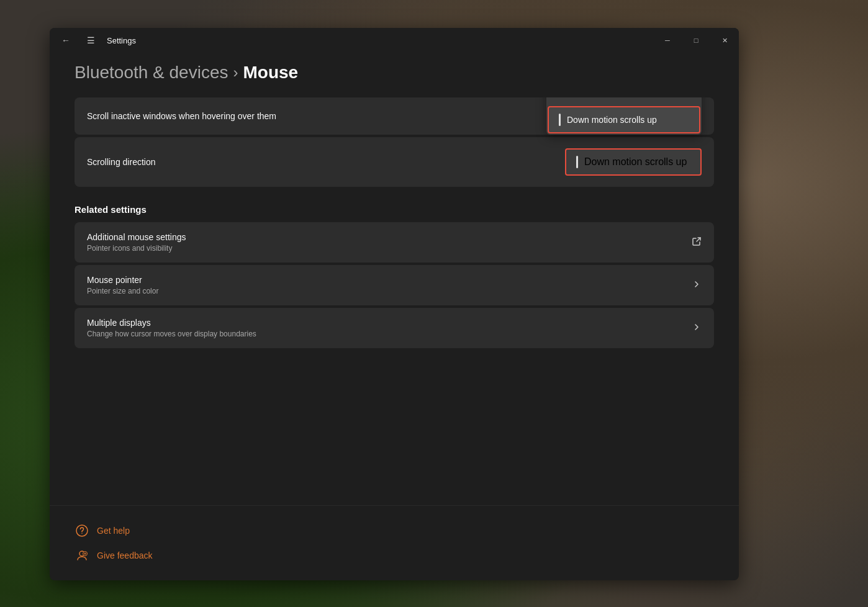 This screenshot has height=607, width=868. What do you see at coordinates (91, 40) in the screenshot?
I see `menu-button: ☰` at bounding box center [91, 40].